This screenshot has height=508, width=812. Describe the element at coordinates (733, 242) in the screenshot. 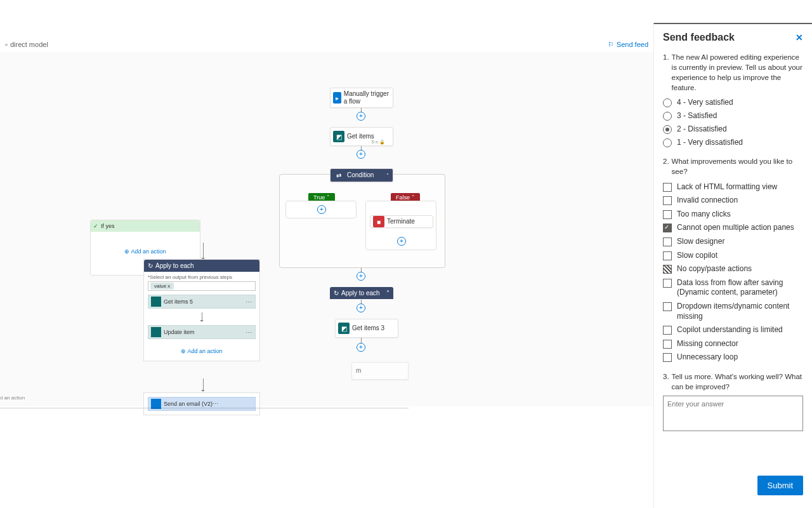

I see `improvement-option: Slow designer` at that location.